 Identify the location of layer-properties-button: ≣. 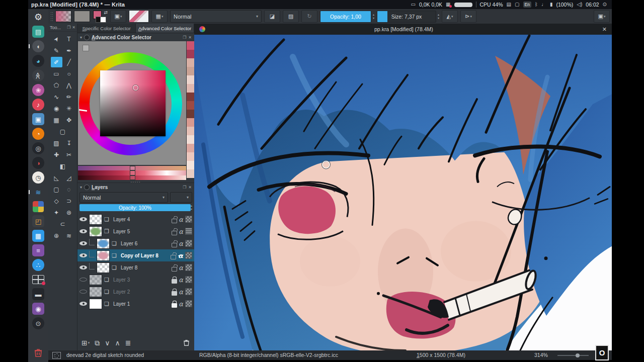
(128, 343).